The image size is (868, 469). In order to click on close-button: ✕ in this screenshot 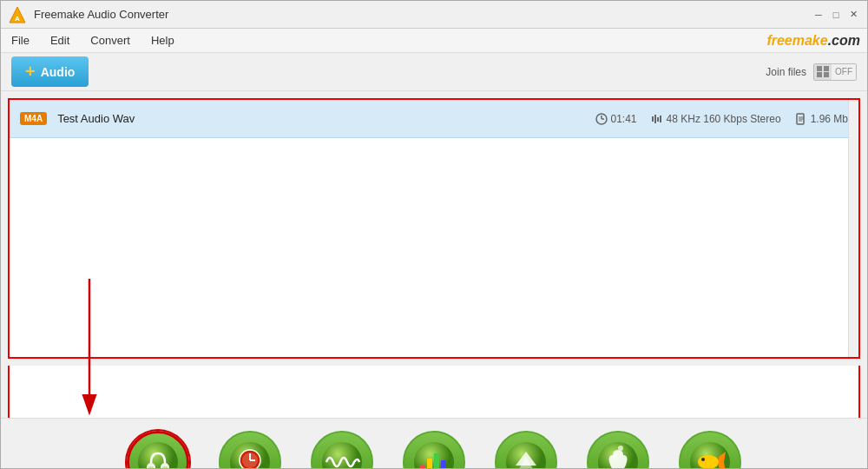, I will do `click(853, 15)`.